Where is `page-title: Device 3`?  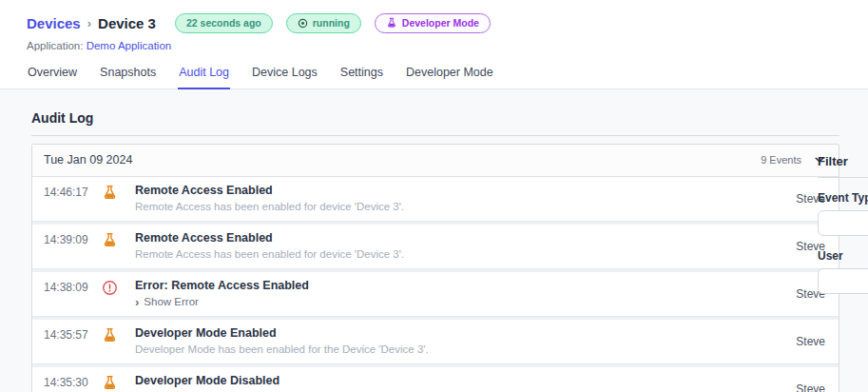 page-title: Device 3 is located at coordinates (127, 23).